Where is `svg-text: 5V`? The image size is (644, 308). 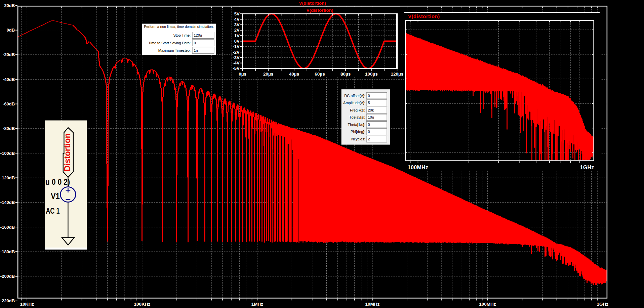 svg-text: 5V is located at coordinates (237, 14).